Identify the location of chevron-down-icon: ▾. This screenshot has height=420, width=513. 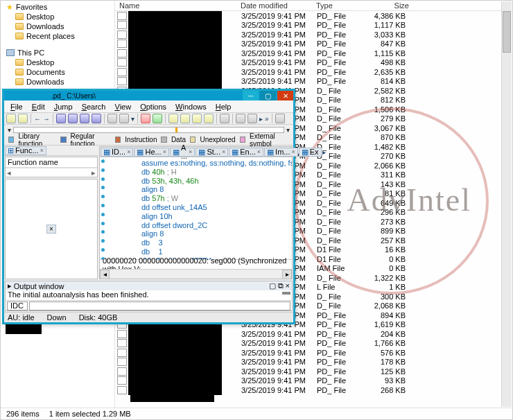
(10, 130).